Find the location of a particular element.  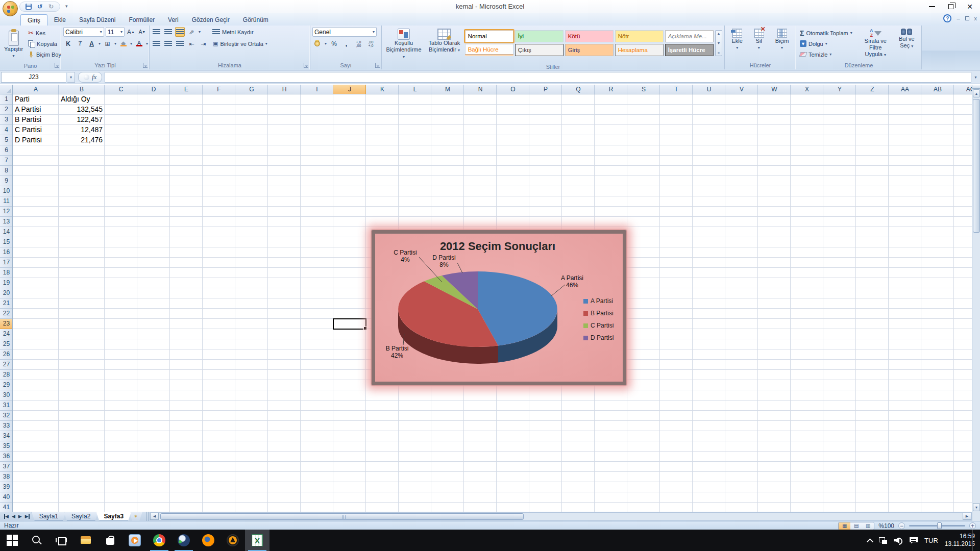

ribbon-tab-görünüm: Görünüm is located at coordinates (256, 20).